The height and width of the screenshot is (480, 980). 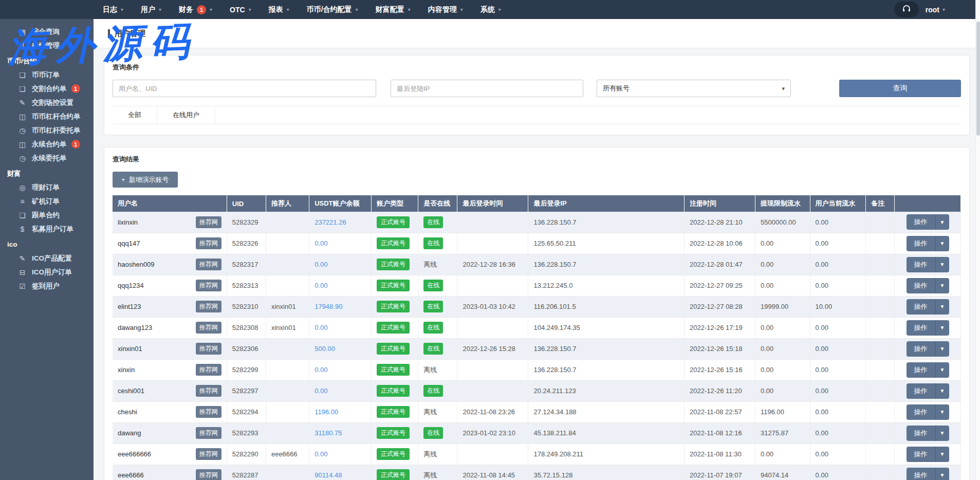 I want to click on search-button: 查询, so click(x=900, y=88).